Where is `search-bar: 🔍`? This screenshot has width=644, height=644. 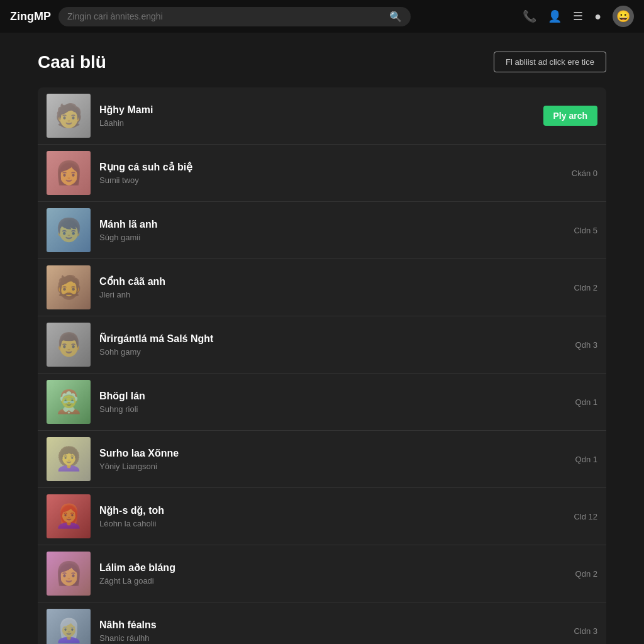
search-bar: 🔍 is located at coordinates (235, 16).